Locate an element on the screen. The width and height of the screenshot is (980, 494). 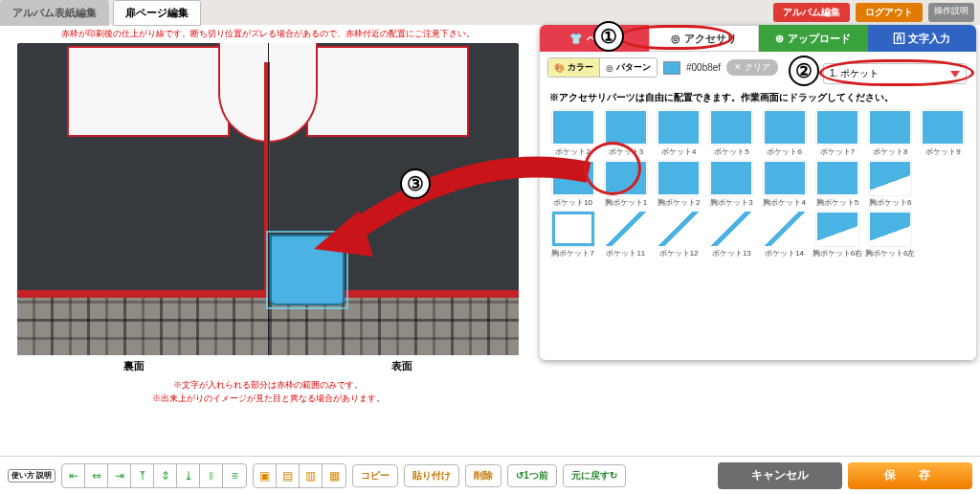
accessory-label: 胸ポケット4 is located at coordinates (784, 203).